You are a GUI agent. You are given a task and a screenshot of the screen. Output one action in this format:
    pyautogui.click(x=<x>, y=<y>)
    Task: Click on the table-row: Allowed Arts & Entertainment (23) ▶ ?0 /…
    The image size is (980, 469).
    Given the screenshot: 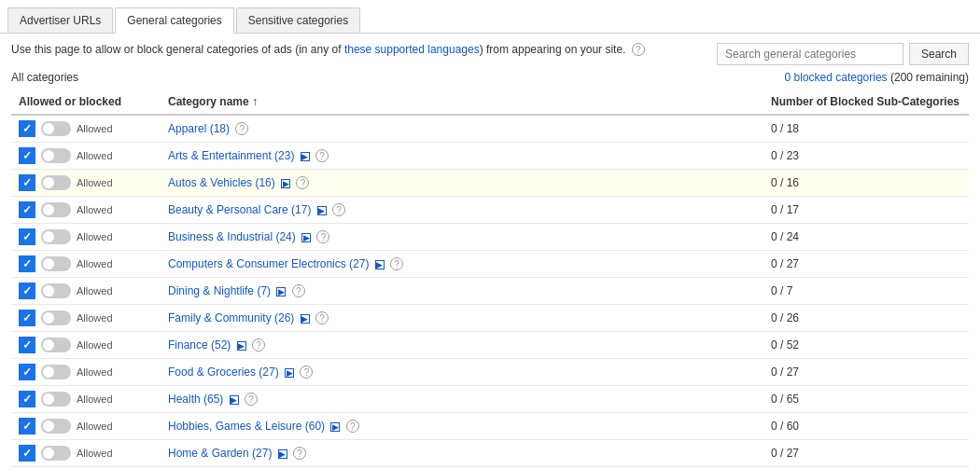 What is the action you would take?
    pyautogui.click(x=490, y=157)
    